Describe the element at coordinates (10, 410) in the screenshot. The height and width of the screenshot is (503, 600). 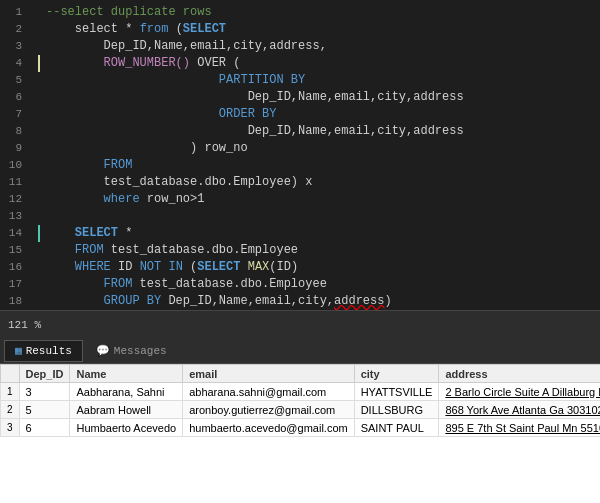
I see `row-number: 2` at that location.